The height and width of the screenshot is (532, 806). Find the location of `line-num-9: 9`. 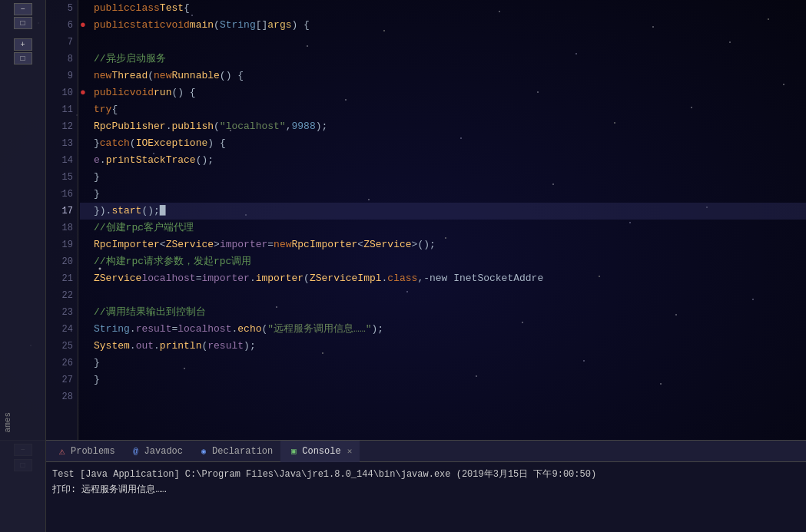

line-num-9: 9 is located at coordinates (60, 76).